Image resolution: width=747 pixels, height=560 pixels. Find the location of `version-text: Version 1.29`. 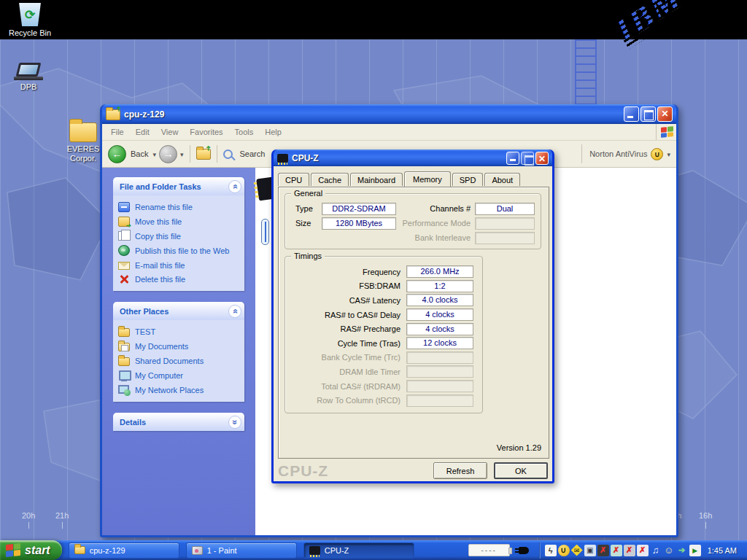

version-text: Version 1.29 is located at coordinates (519, 448).